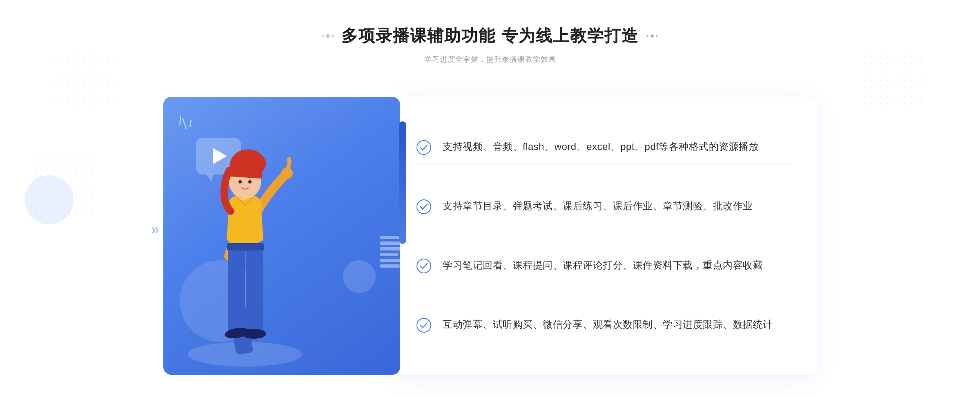 Image resolution: width=980 pixels, height=398 pixels. I want to click on sidebar-circle, so click(49, 200).